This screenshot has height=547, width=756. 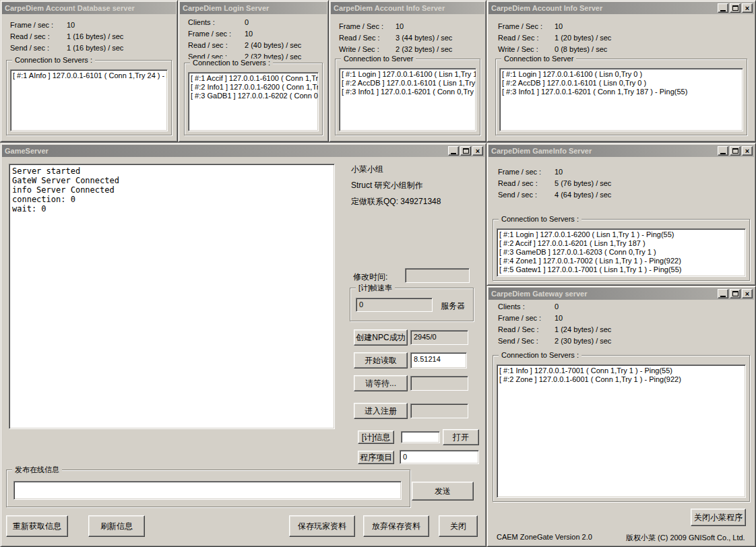 I want to click on titlebar: CarpeDiem Gateway server ×, so click(x=621, y=294).